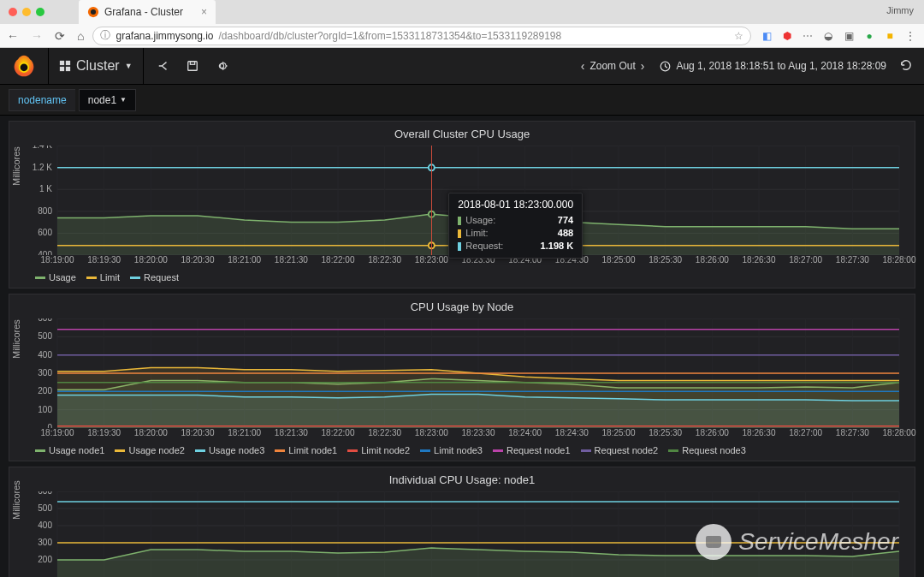 This screenshot has width=924, height=577. Describe the element at coordinates (828, 36) in the screenshot. I see `ext-icon-pocket: ◒` at that location.